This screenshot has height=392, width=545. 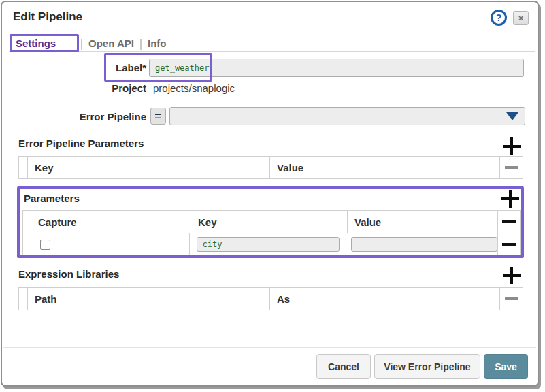 I want to click on value-cell, so click(x=421, y=244).